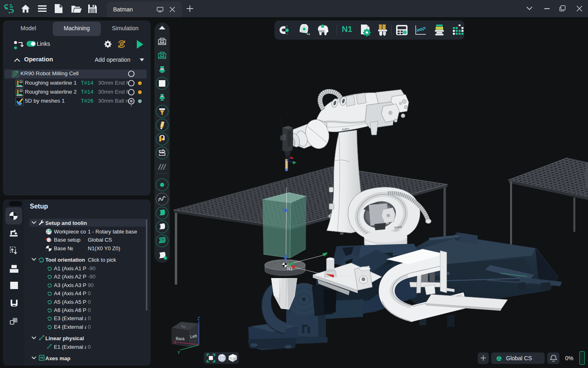  Describe the element at coordinates (194, 336) in the screenshot. I see `svg-text: Left` at that location.